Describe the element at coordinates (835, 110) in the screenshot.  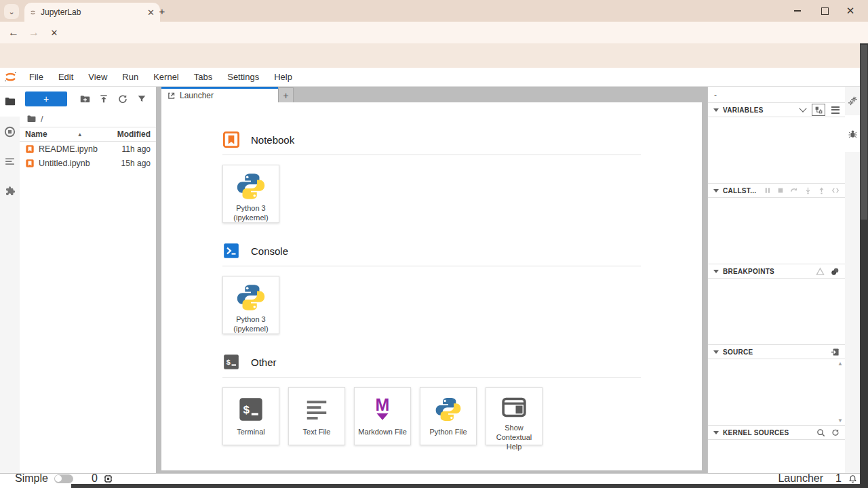
I see `list-view-toggle-icon` at that location.